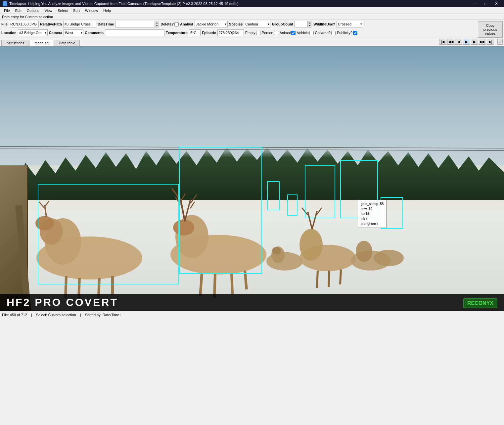 The width and height of the screenshot is (504, 425). Describe the element at coordinates (312, 33) in the screenshot. I see `vehicle-checkbox` at that location.